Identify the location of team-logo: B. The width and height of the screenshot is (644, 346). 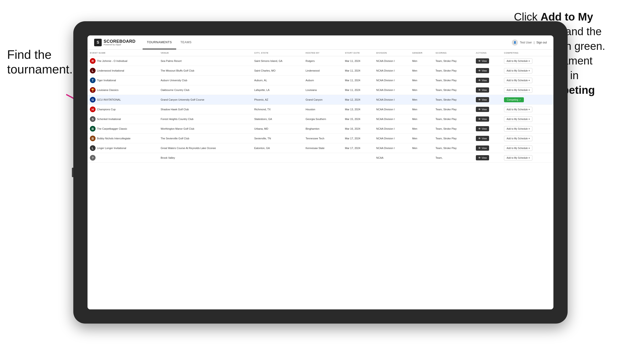
(92, 129).